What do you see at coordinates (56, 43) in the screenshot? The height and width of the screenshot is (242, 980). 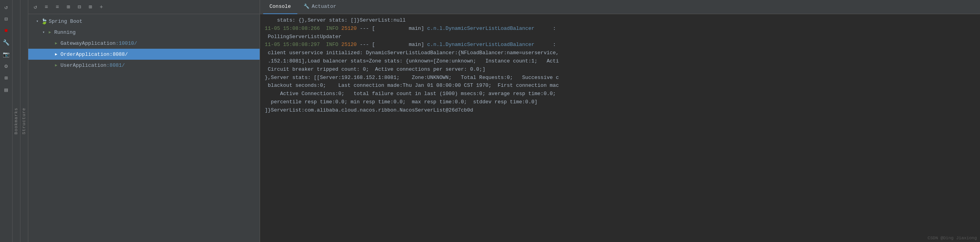 I see `gateway-run-icon: ▶` at bounding box center [56, 43].